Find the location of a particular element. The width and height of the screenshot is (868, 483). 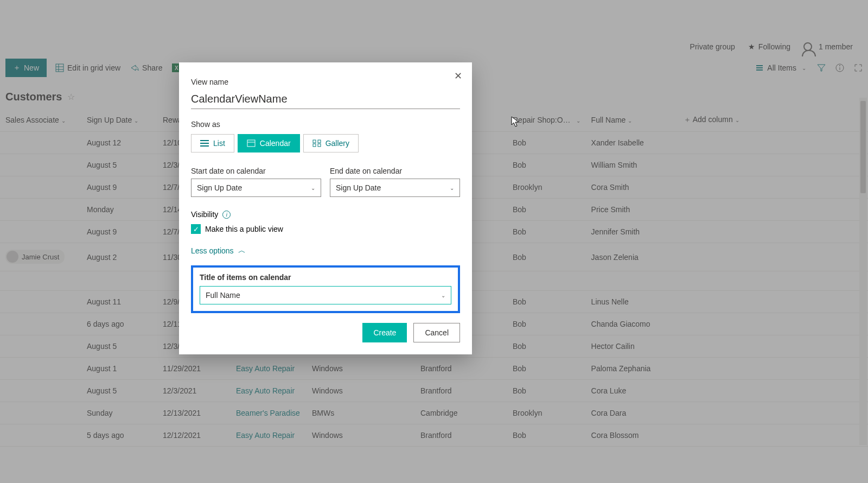

show-as-calendar-label: Calendar is located at coordinates (276, 143).